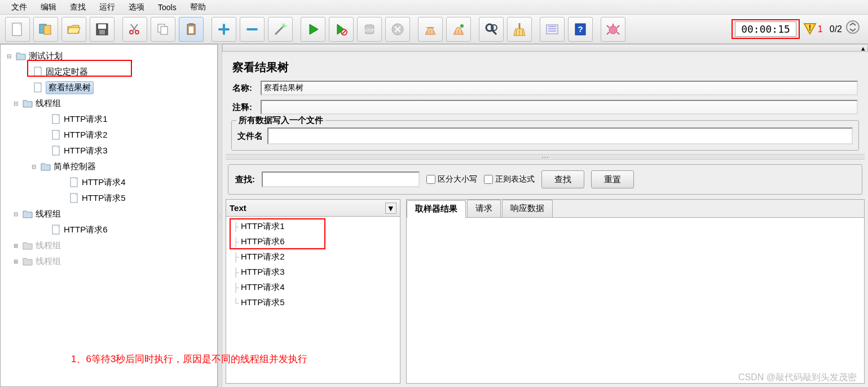  I want to click on new-button, so click(17, 29).